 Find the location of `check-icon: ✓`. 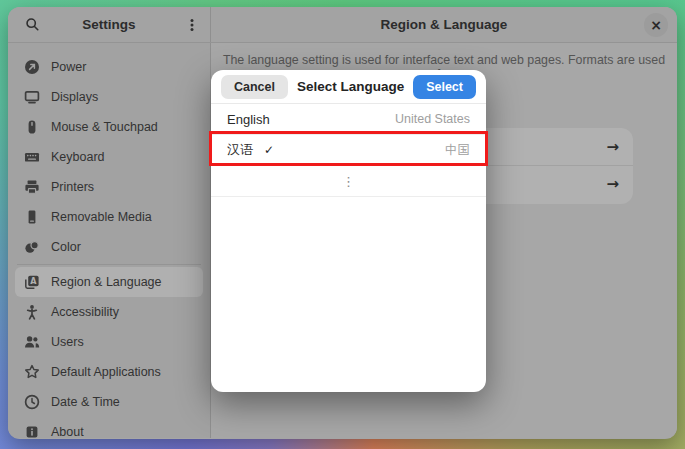

check-icon: ✓ is located at coordinates (269, 150).